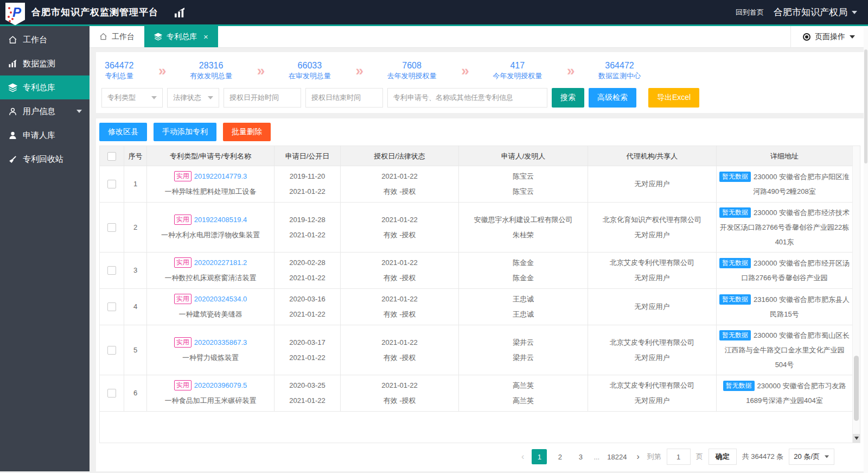 This screenshot has width=868, height=473. What do you see at coordinates (44, 111) in the screenshot?
I see `sidebar-item-user-info: 用户信息` at bounding box center [44, 111].